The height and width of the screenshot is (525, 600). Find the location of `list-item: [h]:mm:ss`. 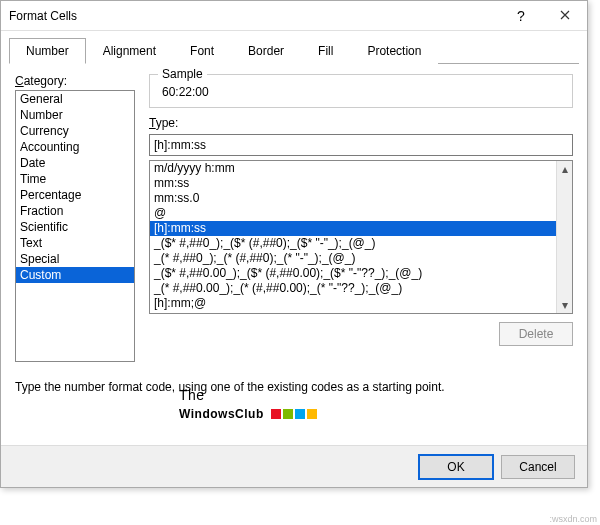

list-item: [h]:mm:ss is located at coordinates (353, 228).